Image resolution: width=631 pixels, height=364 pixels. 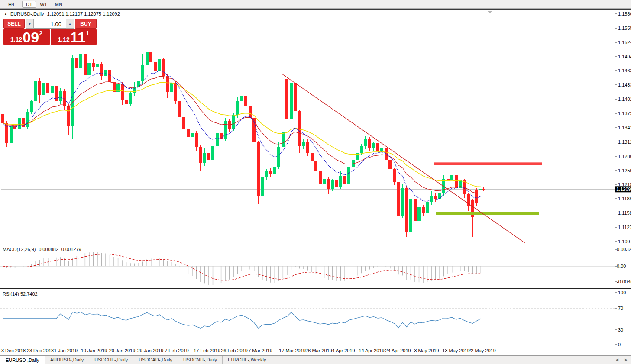 I want to click on ask-price-pip: 1, so click(x=87, y=33).